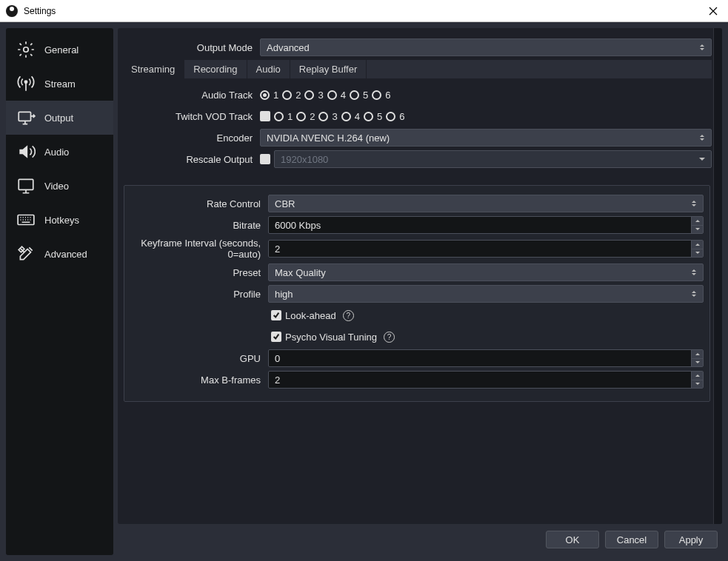  I want to click on rescale-label: Rescale Output, so click(191, 160).